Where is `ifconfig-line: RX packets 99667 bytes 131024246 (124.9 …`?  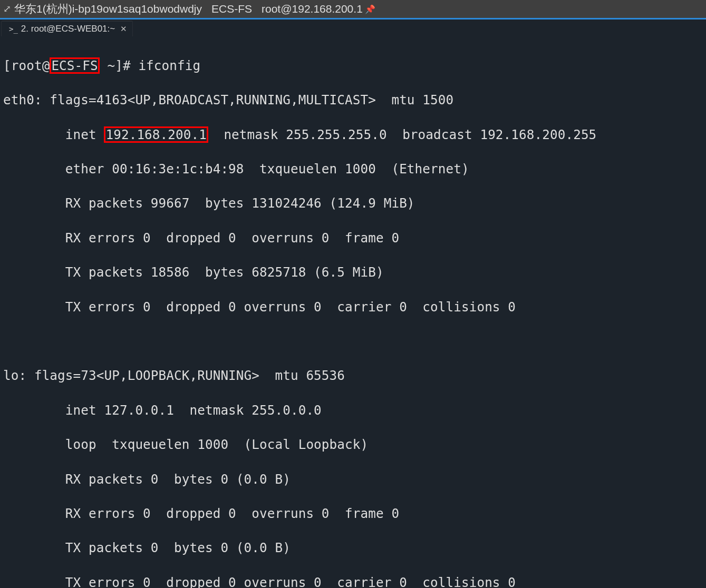
ifconfig-line: RX packets 99667 bytes 131024246 (124.9 … is located at coordinates (353, 203).